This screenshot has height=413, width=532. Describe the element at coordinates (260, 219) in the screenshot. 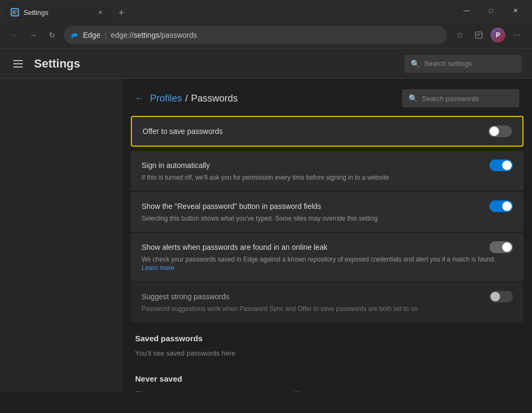

I see `reveal-password-desc: Selecting this button shows what you've …` at that location.